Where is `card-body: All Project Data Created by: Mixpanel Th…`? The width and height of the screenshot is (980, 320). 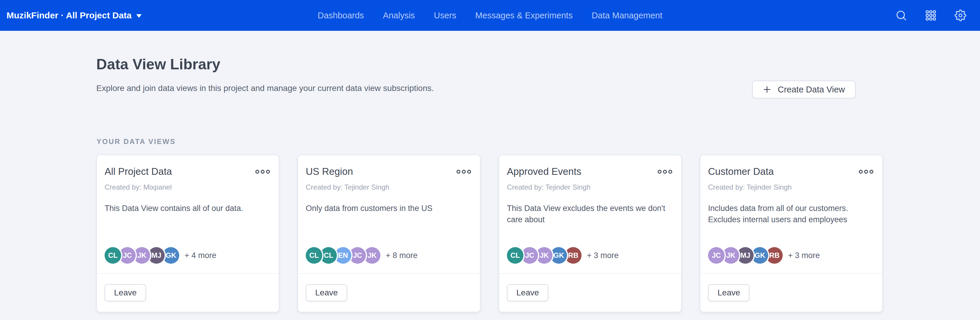 card-body: All Project Data Created by: Mixpanel Th… is located at coordinates (188, 214).